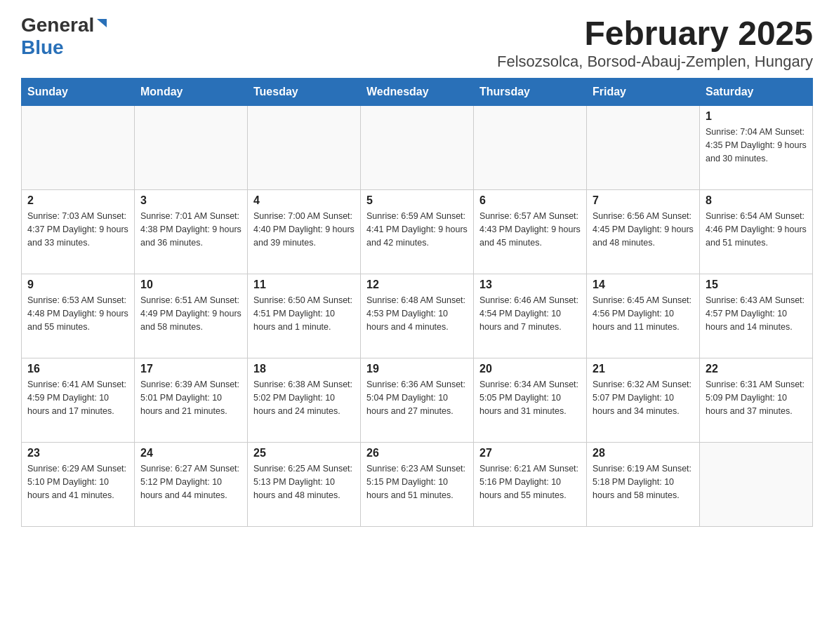 This screenshot has width=834, height=644. What do you see at coordinates (417, 229) in the screenshot?
I see `day-info: Sunrise: 6:59 AM Sunset: 4:41 PM Dayligh…` at bounding box center [417, 229].